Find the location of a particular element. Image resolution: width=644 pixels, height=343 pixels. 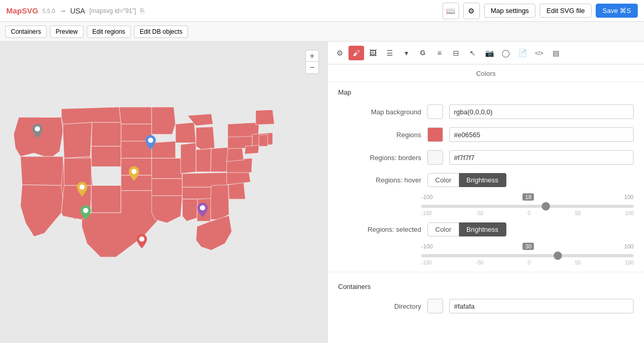

regions-selected-slider-container: -100 30 100 -100 -50 0 50 100 is located at coordinates (486, 254).